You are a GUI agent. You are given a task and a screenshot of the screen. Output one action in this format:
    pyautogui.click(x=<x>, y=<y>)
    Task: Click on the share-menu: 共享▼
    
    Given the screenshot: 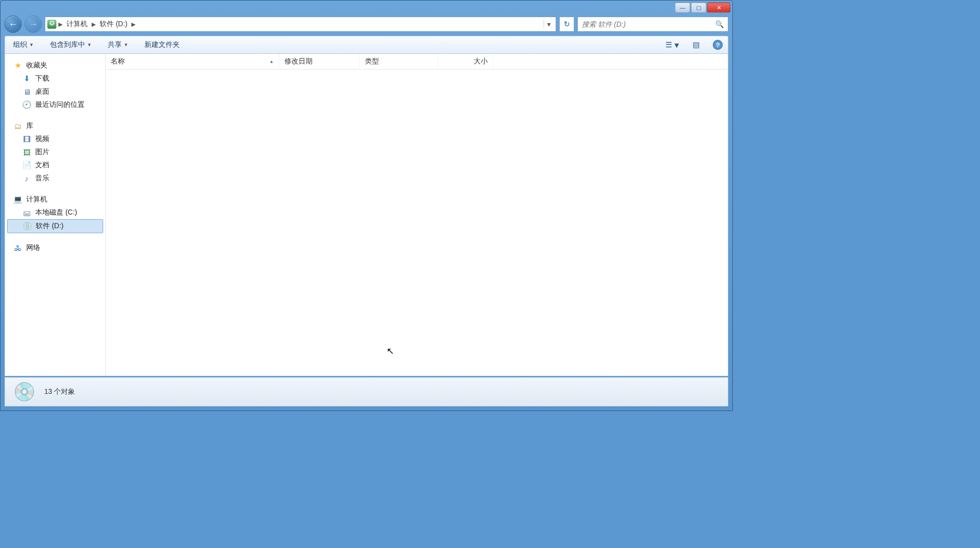 What is the action you would take?
    pyautogui.click(x=118, y=45)
    